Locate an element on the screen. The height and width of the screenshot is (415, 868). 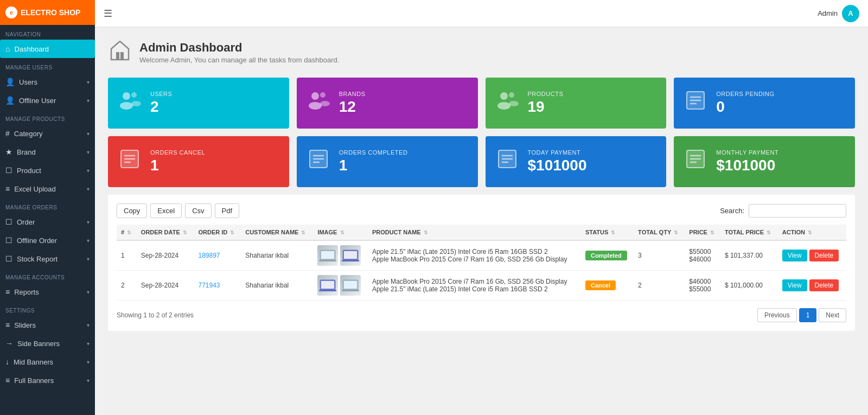
table-row: 2 Sep-28-2024 771943 Shahariar ikbal is located at coordinates (482, 285).